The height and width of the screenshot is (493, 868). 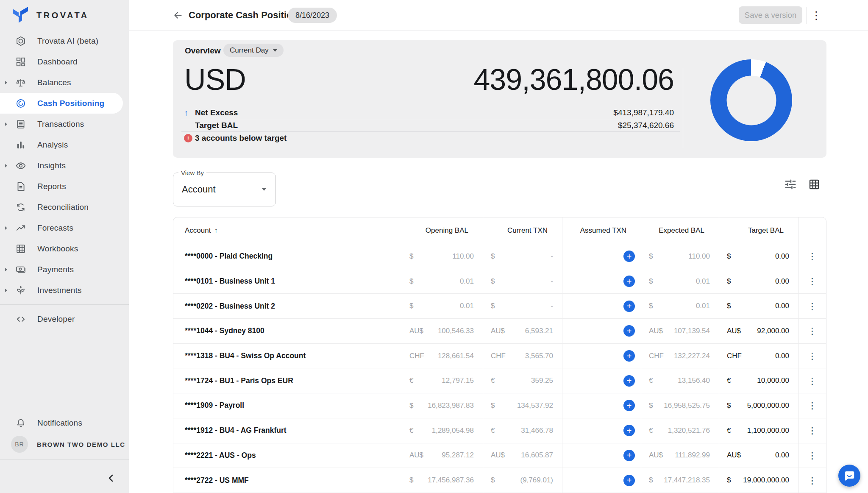 What do you see at coordinates (64, 62) in the screenshot?
I see `sidebar-item-dashboard: Dashboard` at bounding box center [64, 62].